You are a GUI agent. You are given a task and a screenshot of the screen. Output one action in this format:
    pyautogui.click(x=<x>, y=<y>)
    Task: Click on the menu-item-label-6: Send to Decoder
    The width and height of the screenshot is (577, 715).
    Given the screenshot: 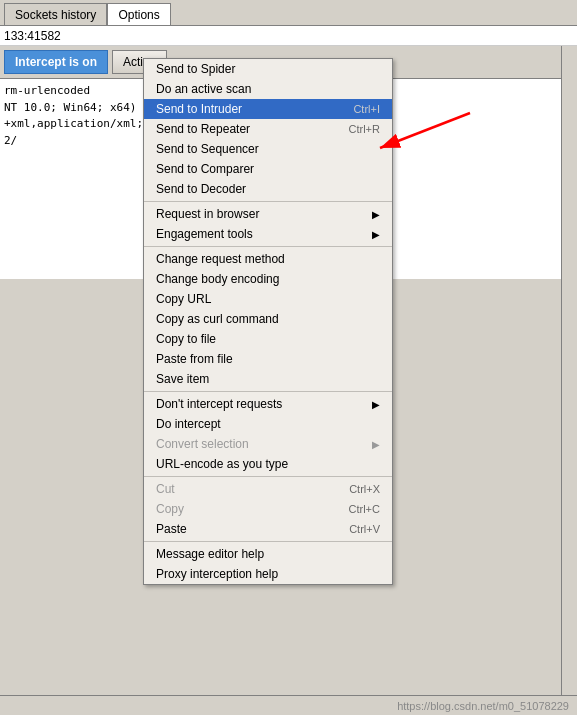 What is the action you would take?
    pyautogui.click(x=201, y=189)
    